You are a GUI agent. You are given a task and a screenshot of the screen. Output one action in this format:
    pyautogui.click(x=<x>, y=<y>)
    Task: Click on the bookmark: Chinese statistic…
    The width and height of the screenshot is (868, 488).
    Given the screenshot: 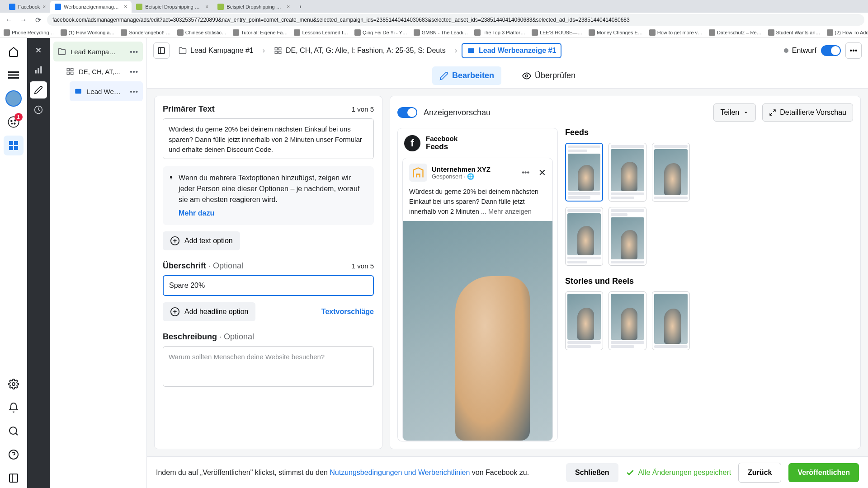 What is the action you would take?
    pyautogui.click(x=202, y=33)
    